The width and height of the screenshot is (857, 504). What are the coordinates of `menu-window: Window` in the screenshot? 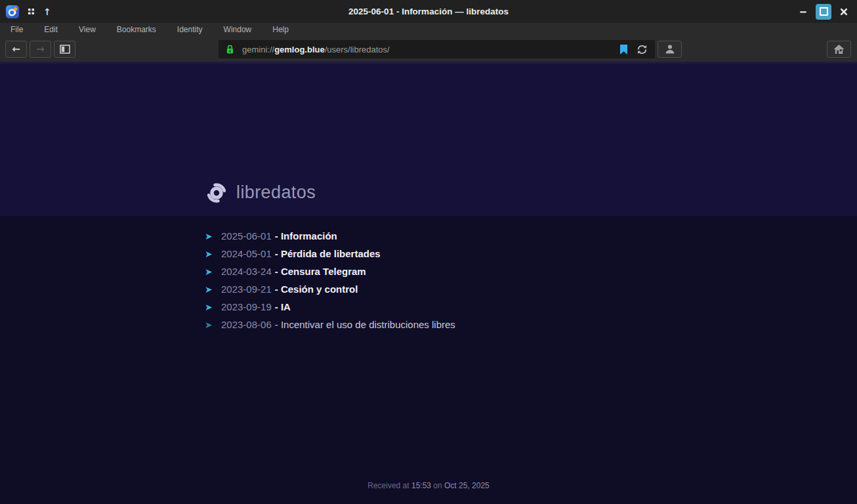 It's located at (238, 30).